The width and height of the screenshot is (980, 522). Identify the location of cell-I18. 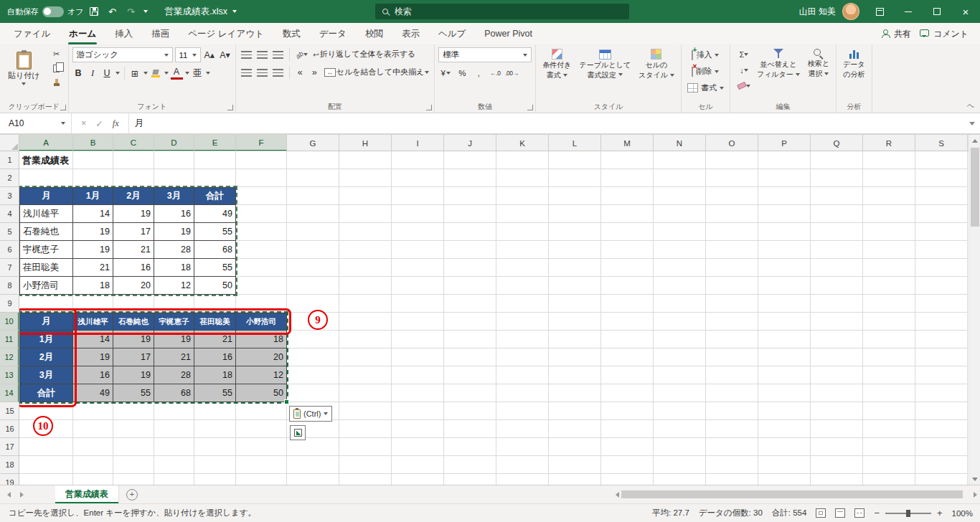
(418, 465).